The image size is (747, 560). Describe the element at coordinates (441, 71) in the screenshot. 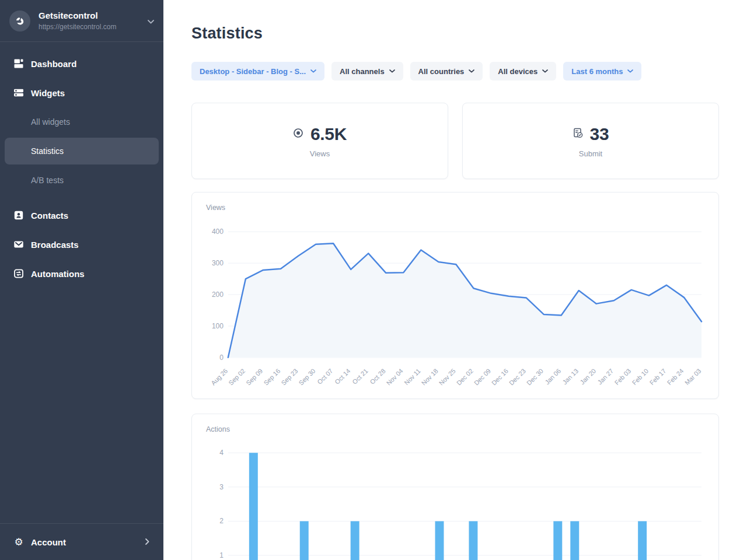

I see `filter-label: All countries` at that location.